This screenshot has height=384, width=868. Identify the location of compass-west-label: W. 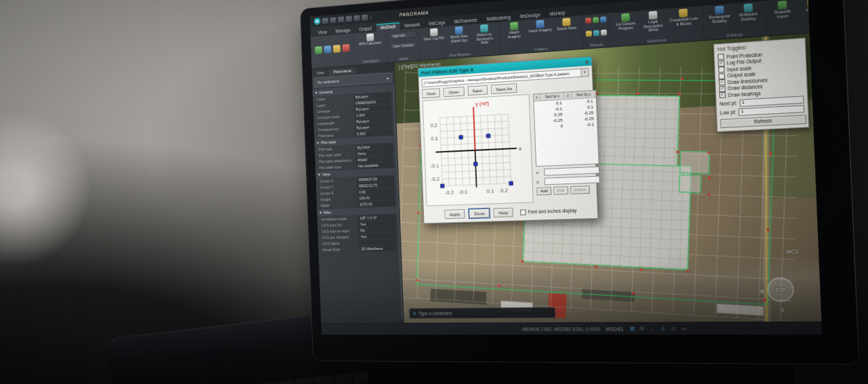
(762, 291).